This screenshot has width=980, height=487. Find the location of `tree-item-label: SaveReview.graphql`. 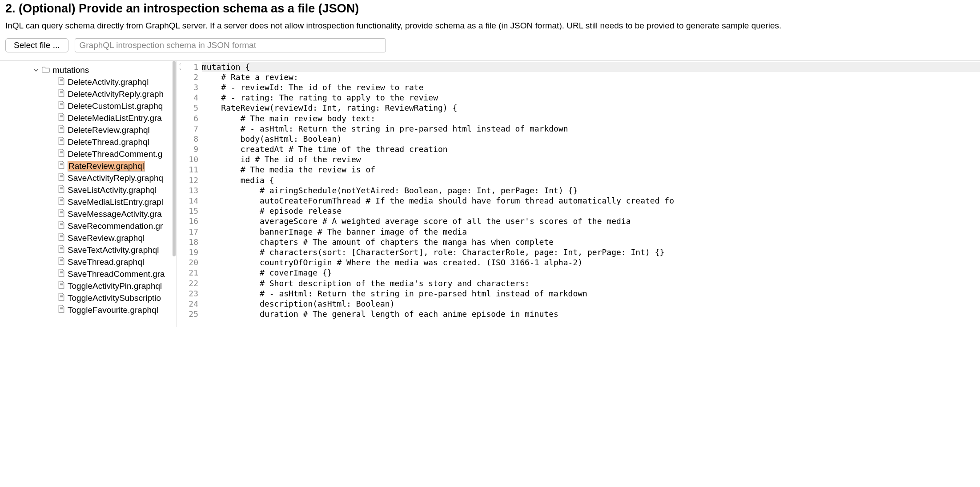

tree-item-label: SaveReview.graphql is located at coordinates (106, 238).